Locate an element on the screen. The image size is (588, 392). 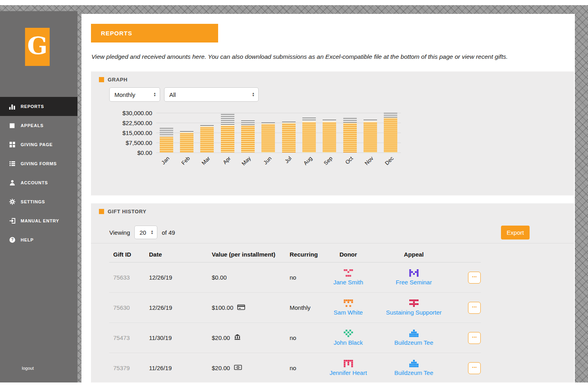
appeal-cell: Sustaining Supporter is located at coordinates (414, 307).